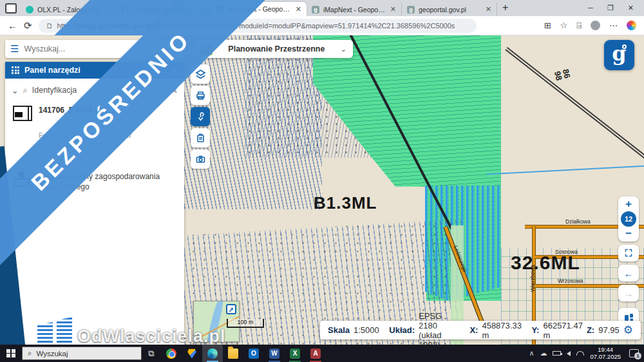 The width and height of the screenshot is (644, 362). What do you see at coordinates (620, 55) in the screenshot?
I see `geoportal-logo: g` at bounding box center [620, 55].